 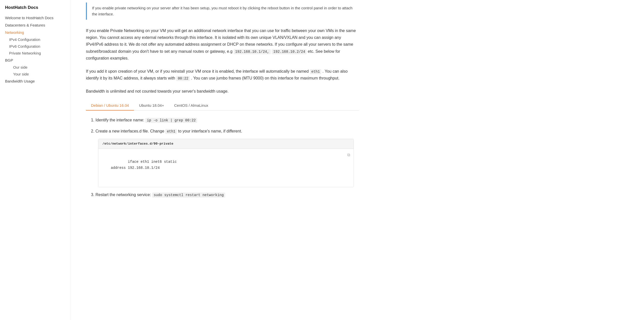 I want to click on step-2-text-end: to your interface's name, if different., so click(x=210, y=131).